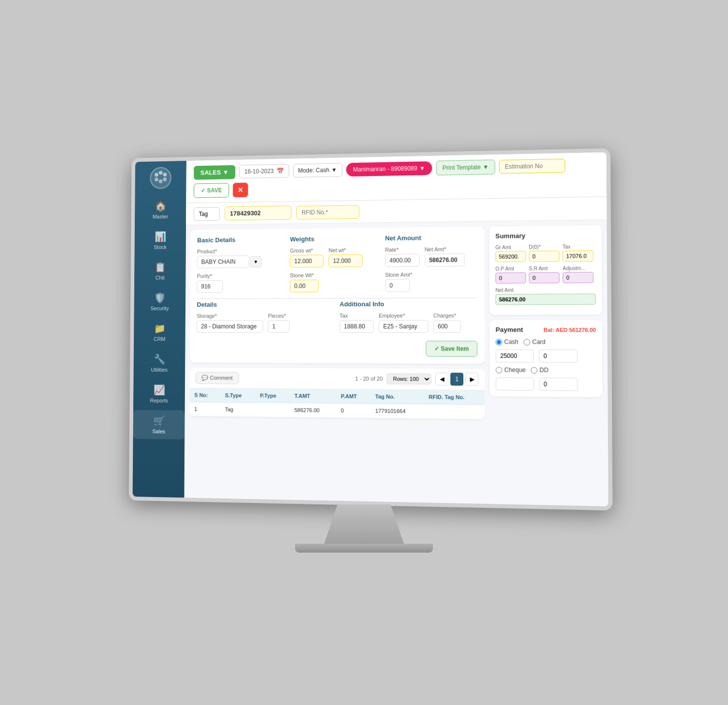  What do you see at coordinates (534, 342) in the screenshot?
I see `card-radio-label: Card` at bounding box center [534, 342].